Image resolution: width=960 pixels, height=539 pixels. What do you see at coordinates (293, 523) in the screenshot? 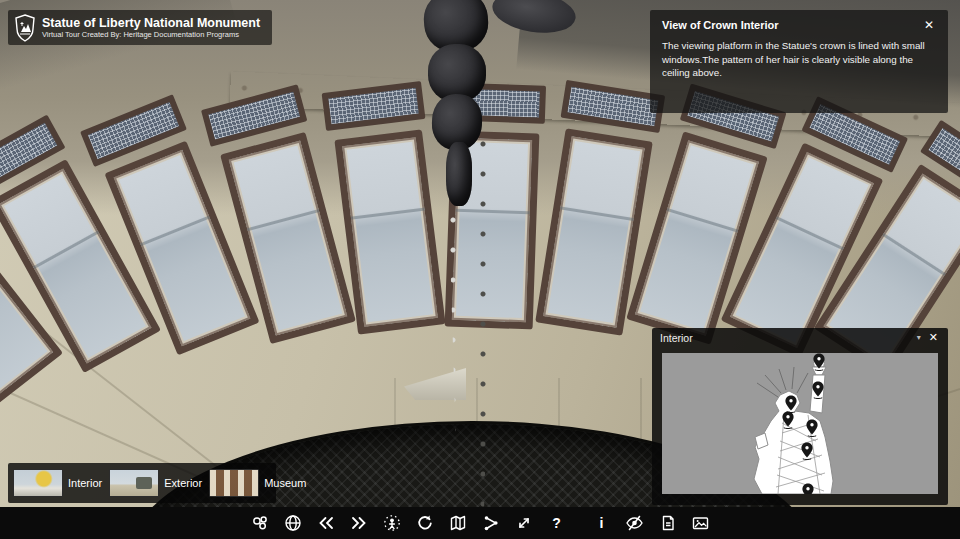
I see `globe-icon` at bounding box center [293, 523].